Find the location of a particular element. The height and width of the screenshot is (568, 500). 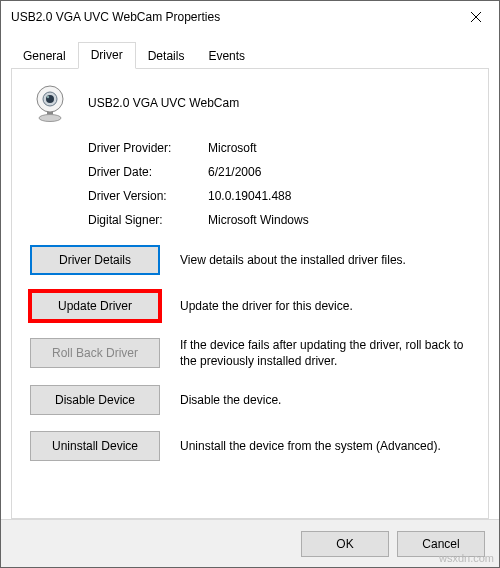

close-icon is located at coordinates (476, 17).